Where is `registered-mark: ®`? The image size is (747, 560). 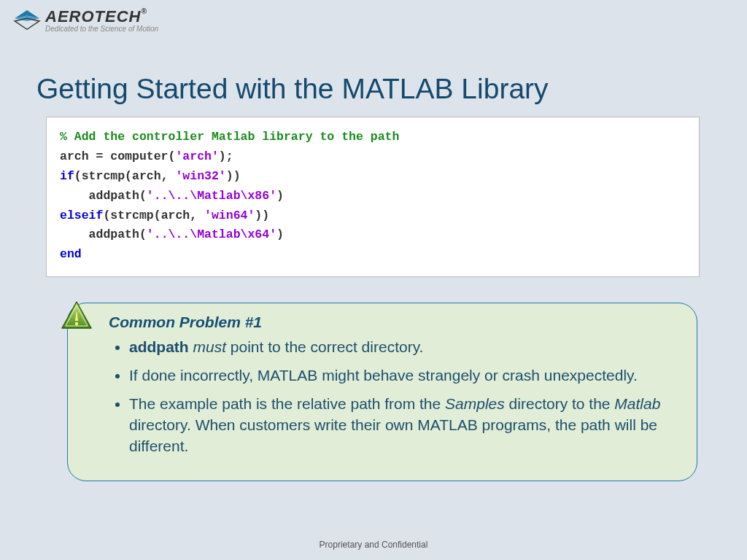 registered-mark: ® is located at coordinates (144, 12).